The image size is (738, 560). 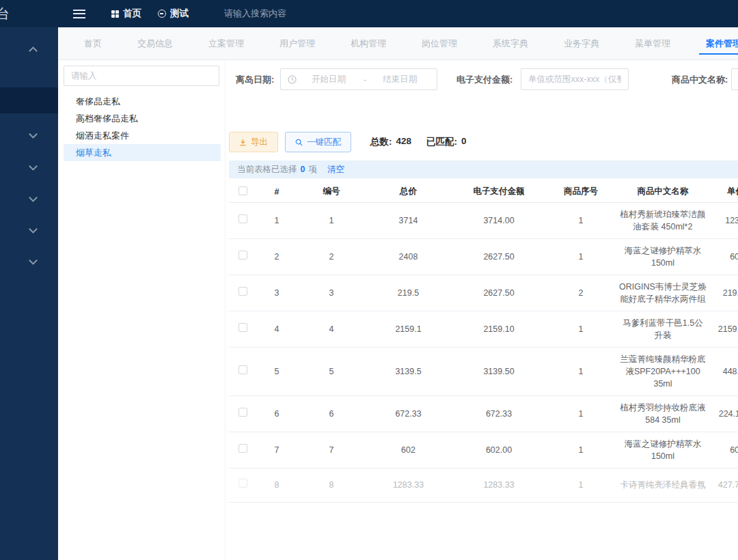 What do you see at coordinates (700, 80) in the screenshot?
I see `name-filter-label: 商品中文名称:` at bounding box center [700, 80].